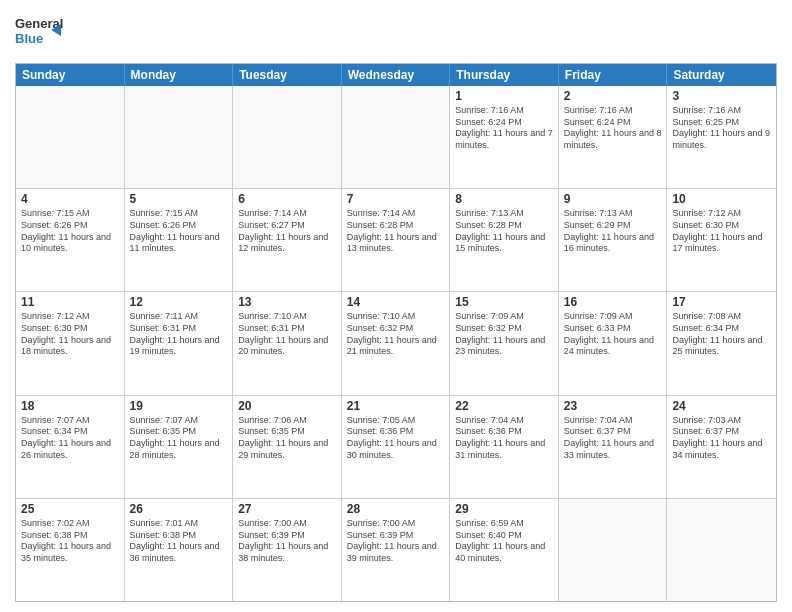 The height and width of the screenshot is (612, 792). What do you see at coordinates (179, 302) in the screenshot?
I see `day-number: 12` at bounding box center [179, 302].